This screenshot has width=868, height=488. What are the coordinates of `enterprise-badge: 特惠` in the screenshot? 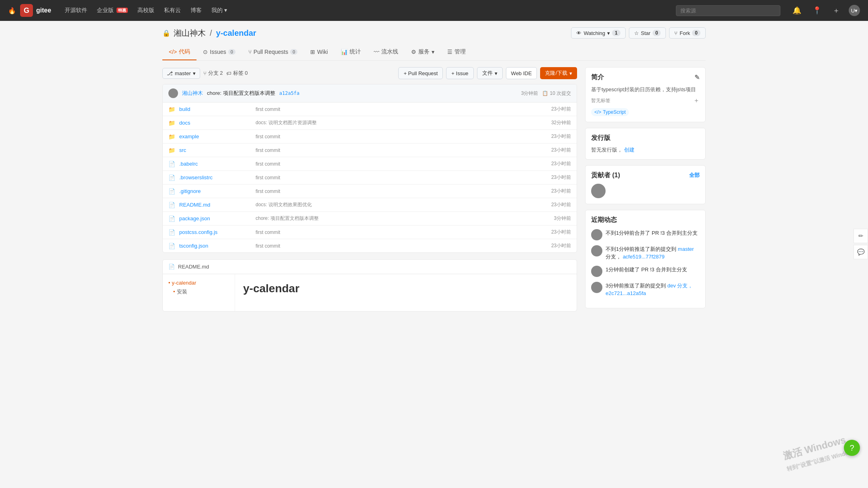 It's located at (122, 10).